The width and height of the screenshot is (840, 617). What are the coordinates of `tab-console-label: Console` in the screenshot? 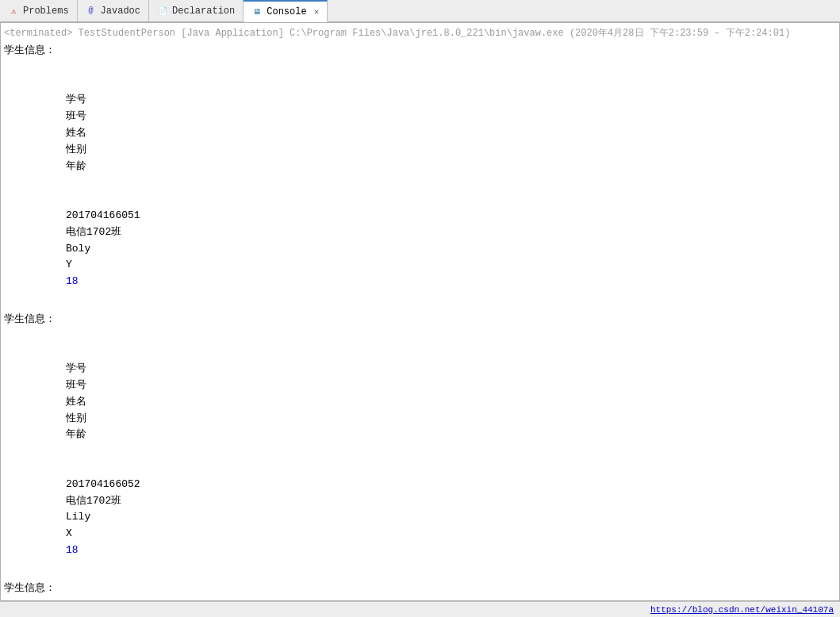 It's located at (286, 12).